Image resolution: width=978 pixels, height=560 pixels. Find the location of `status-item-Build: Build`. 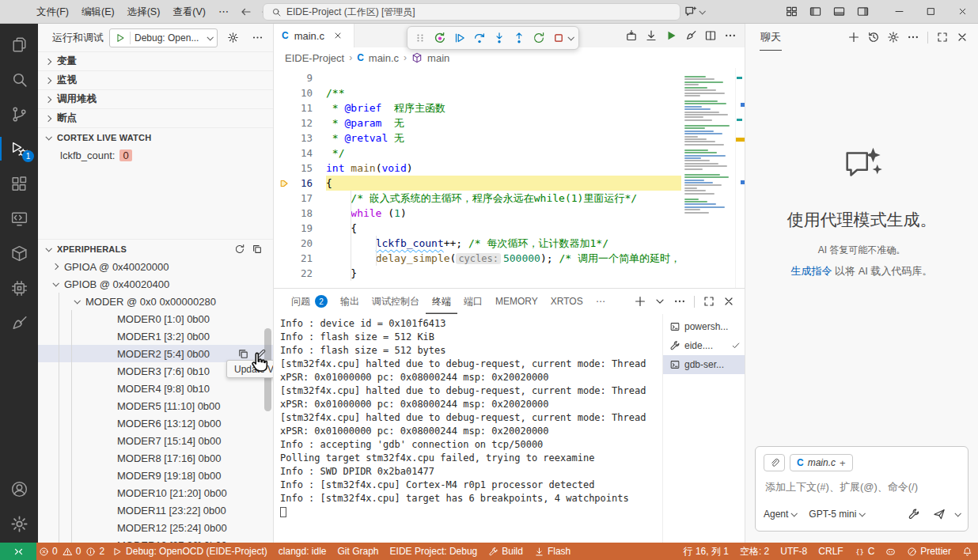

status-item-Build: Build is located at coordinates (506, 551).